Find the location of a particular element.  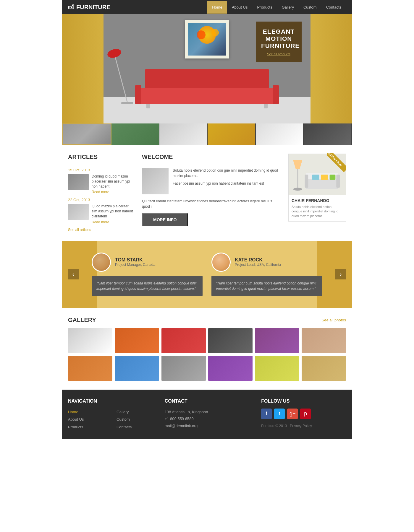

nav-contacts: Contacts is located at coordinates (334, 7).